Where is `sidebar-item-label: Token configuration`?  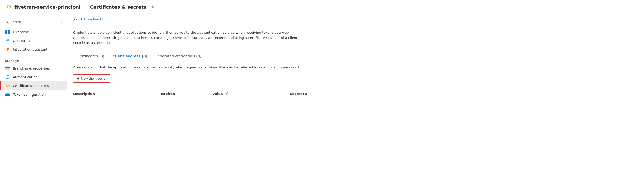
sidebar-item-label: Token configuration is located at coordinates (29, 95).